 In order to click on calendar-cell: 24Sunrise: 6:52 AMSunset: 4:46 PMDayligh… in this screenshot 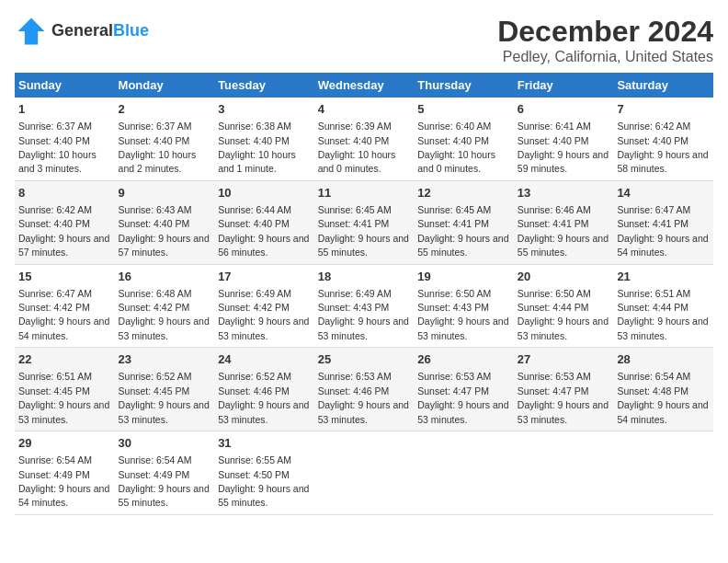, I will do `click(265, 390)`.